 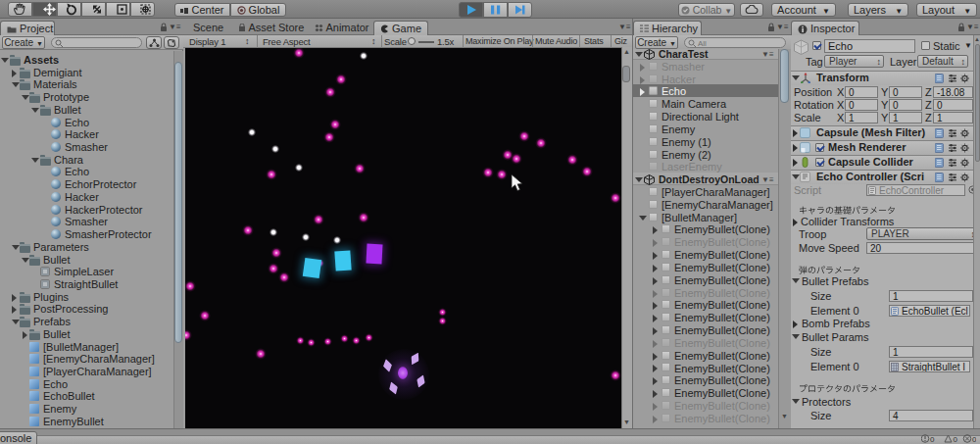 What do you see at coordinates (702, 43) in the screenshot?
I see `svg-text: All` at bounding box center [702, 43].